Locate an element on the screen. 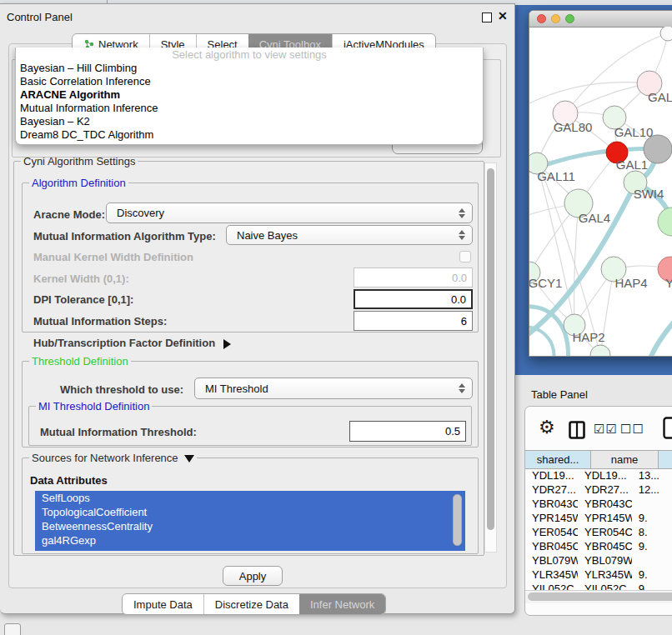 The width and height of the screenshot is (672, 635). dpi-tolerance-field: 0.0 is located at coordinates (414, 299).